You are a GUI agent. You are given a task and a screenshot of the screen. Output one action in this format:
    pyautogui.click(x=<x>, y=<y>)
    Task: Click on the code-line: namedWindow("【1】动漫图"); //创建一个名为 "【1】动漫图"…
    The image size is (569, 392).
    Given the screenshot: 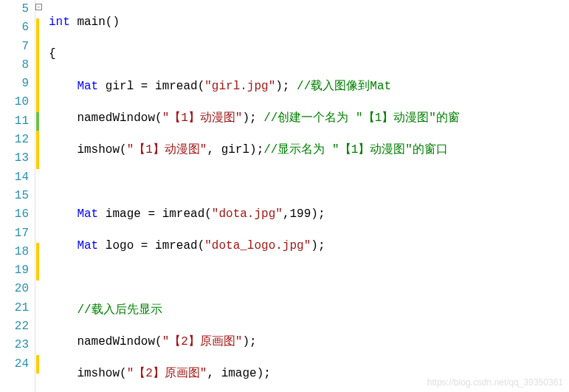 What is the action you would take?
    pyautogui.click(x=308, y=118)
    